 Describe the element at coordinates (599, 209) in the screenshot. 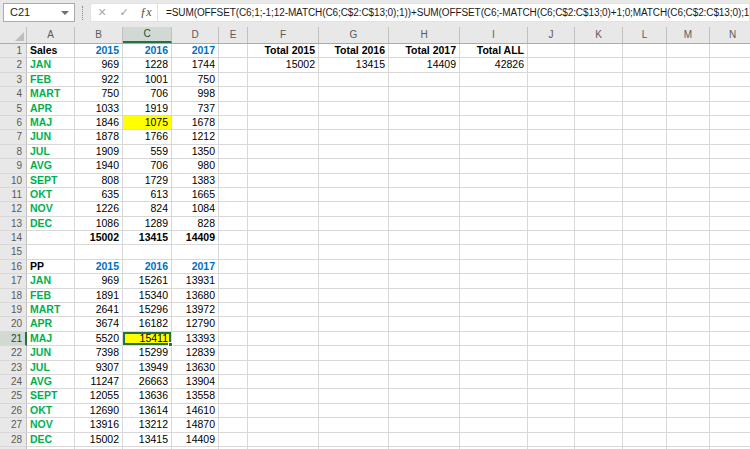

I see `cell-K12` at that location.